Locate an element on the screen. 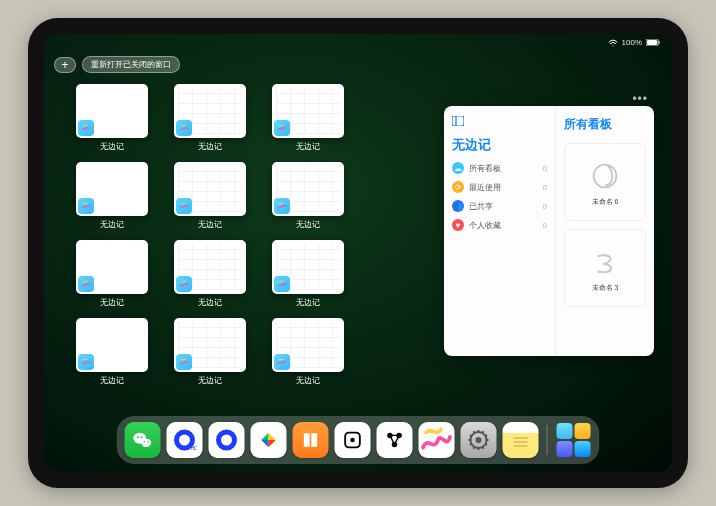 The height and width of the screenshot is (506, 716). battery-text: 100% is located at coordinates (632, 42).